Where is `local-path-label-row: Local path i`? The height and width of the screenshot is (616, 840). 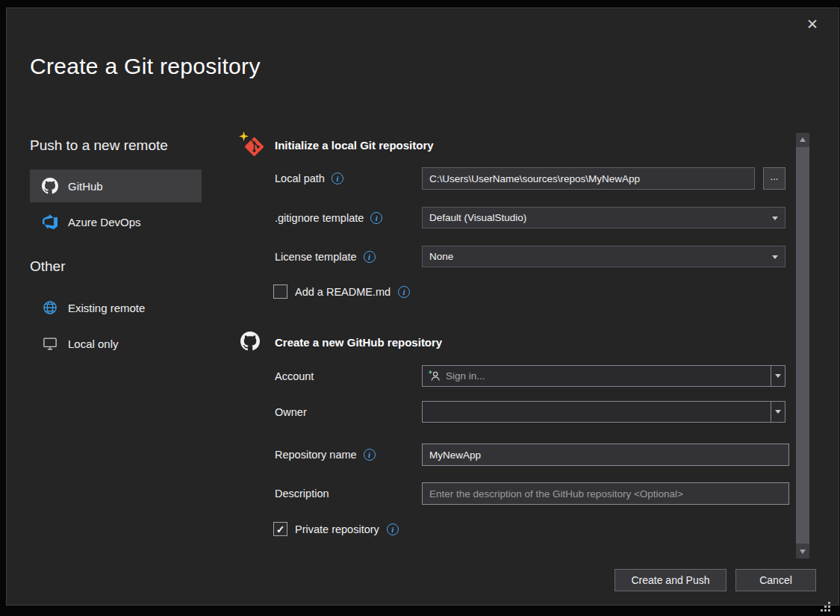 local-path-label-row: Local path i is located at coordinates (309, 178).